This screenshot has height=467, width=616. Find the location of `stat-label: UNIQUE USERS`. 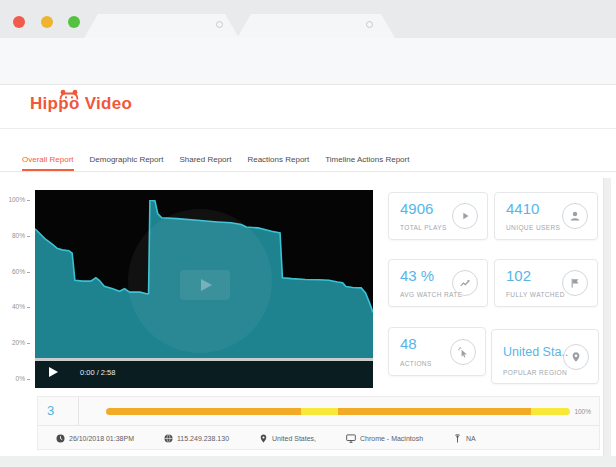

stat-label: UNIQUE USERS is located at coordinates (533, 228).